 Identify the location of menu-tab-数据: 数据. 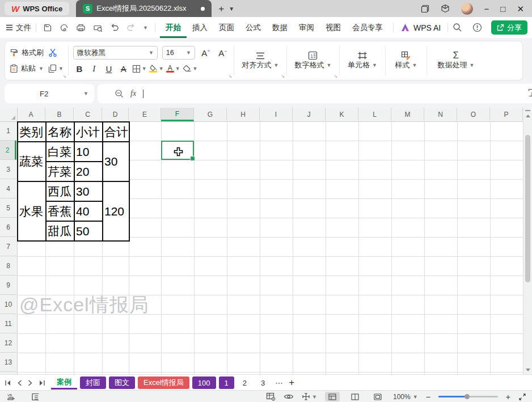
(280, 28).